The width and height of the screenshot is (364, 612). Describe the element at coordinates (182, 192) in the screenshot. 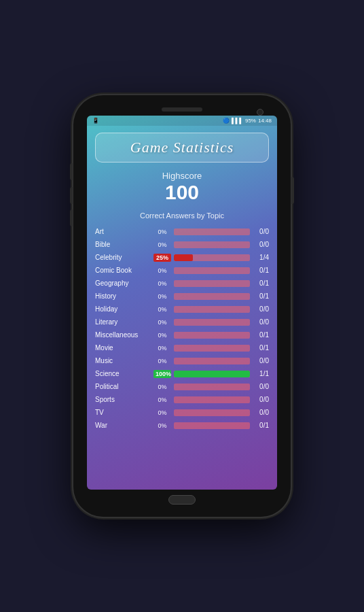

I see `highscore-value: 100` at that location.